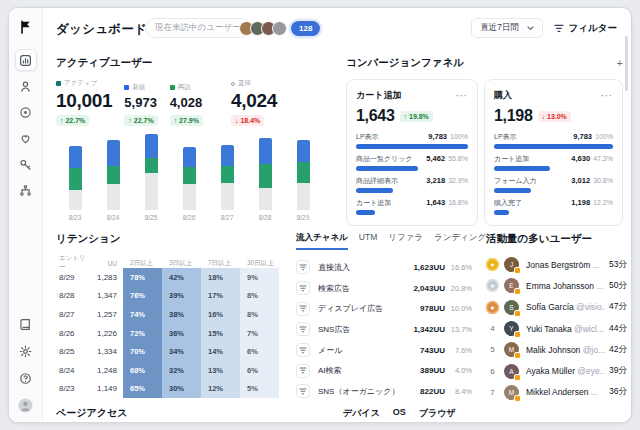 The width and height of the screenshot is (640, 430). I want to click on retention-header-cell: 30日以上, so click(260, 264).